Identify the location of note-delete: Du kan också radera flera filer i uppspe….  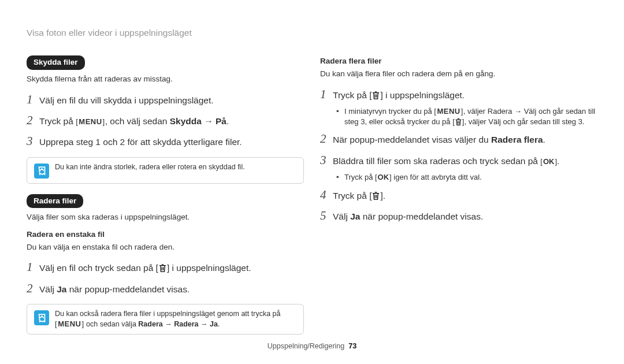
(165, 319).